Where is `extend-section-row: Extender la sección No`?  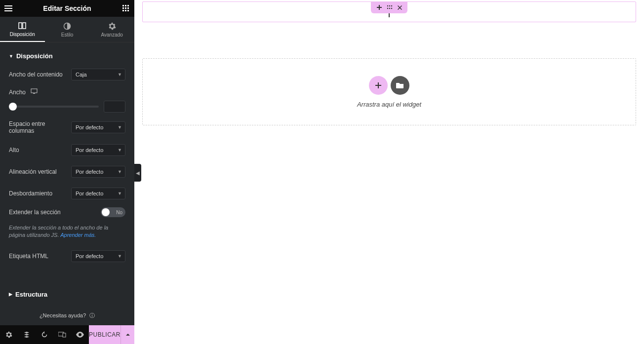 extend-section-row: Extender la sección No is located at coordinates (67, 212).